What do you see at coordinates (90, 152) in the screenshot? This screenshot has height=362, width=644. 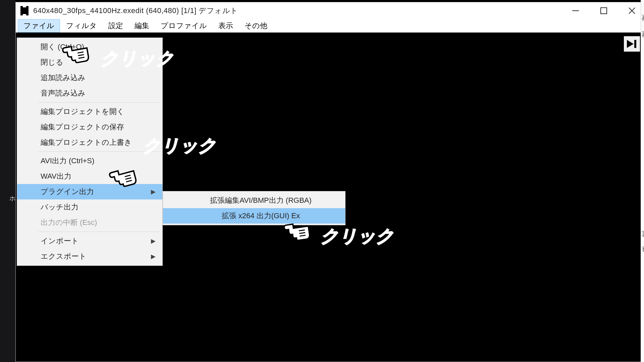 I see `file-menu-dropdown: 開く (Ctrl+O) 閉じる 追加読み込み 音声読み込み 編集プロジェクトを開…` at bounding box center [90, 152].